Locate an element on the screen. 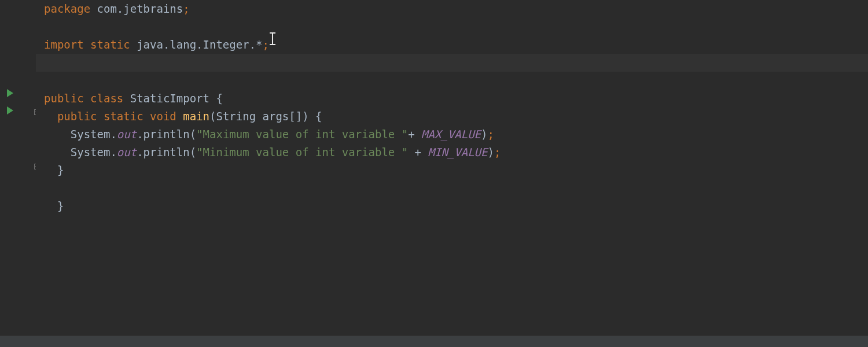  import-path: java.lang.Integer.* is located at coordinates (199, 45).